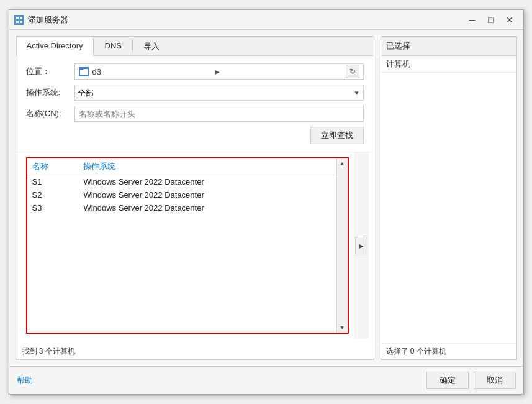 Image resolution: width=532 pixels, height=404 pixels. Describe the element at coordinates (449, 351) in the screenshot. I see `selected-status: 选择了 0 个计算机` at that location.